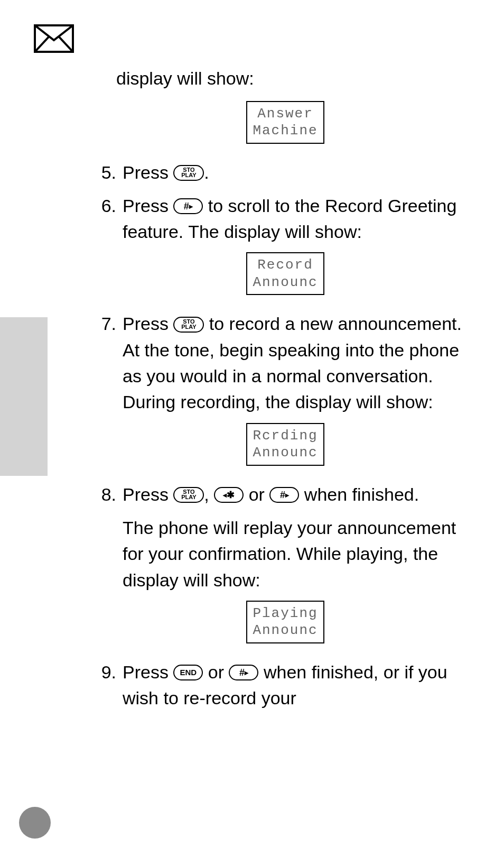 The image size is (504, 865). Describe the element at coordinates (299, 363) in the screenshot. I see `step-body: Press STOPLAY to record a new announceme…` at that location.